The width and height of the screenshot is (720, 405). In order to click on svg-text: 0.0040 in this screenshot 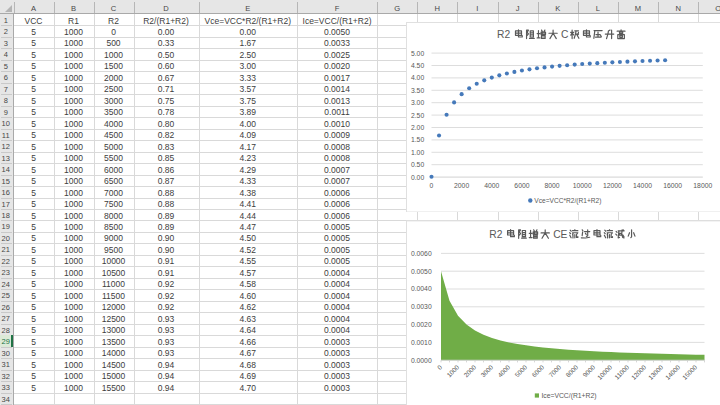, I will do `click(420, 288)`.